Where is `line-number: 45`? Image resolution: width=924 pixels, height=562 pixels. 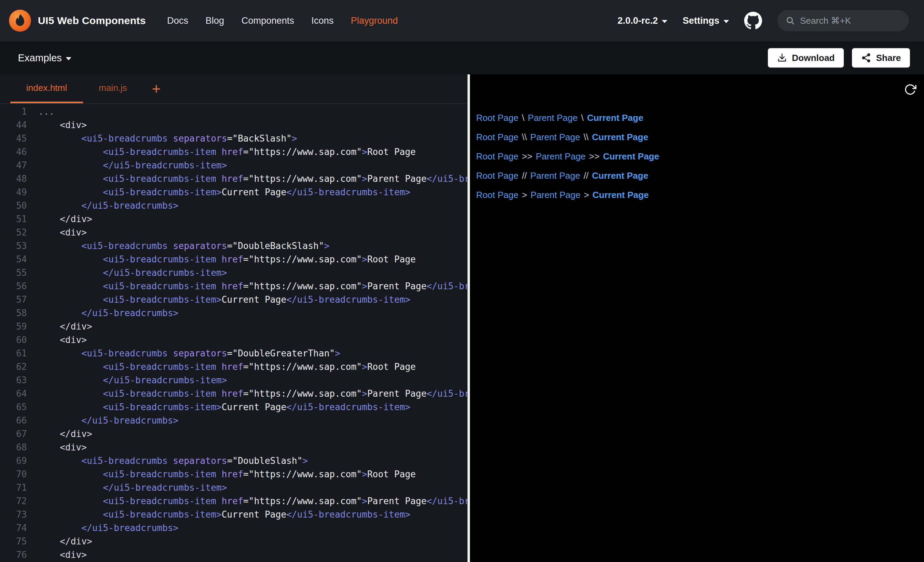
line-number: 45 is located at coordinates (14, 139).